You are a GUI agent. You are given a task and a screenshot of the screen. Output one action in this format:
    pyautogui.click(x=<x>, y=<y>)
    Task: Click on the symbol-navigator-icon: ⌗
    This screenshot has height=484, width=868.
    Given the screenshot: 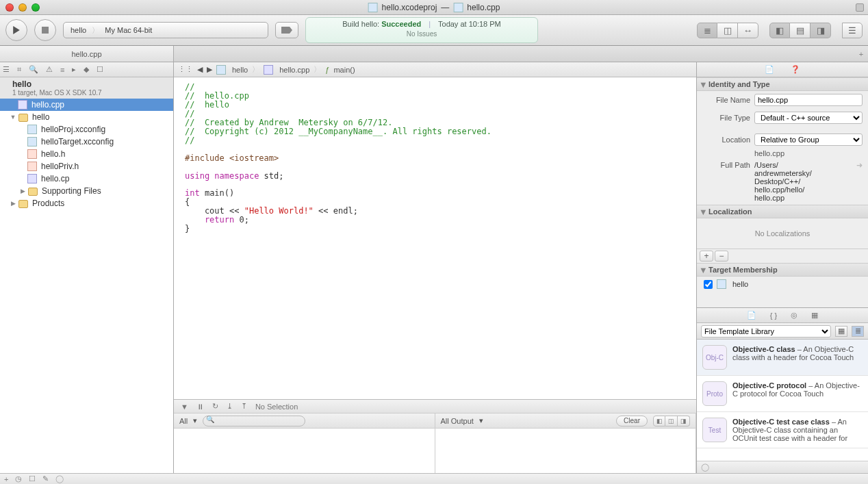 What is the action you would take?
    pyautogui.click(x=19, y=70)
    